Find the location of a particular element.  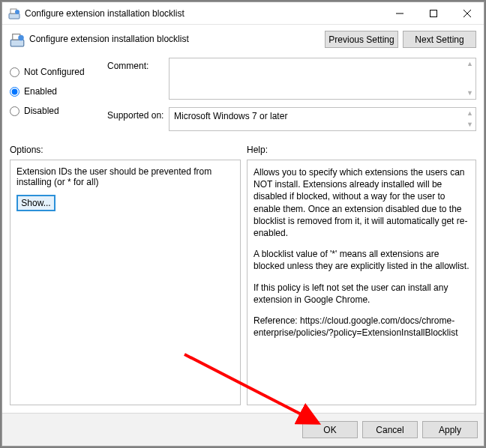

help-paragraph: Allows you to specify which extensions t… is located at coordinates (362, 202).